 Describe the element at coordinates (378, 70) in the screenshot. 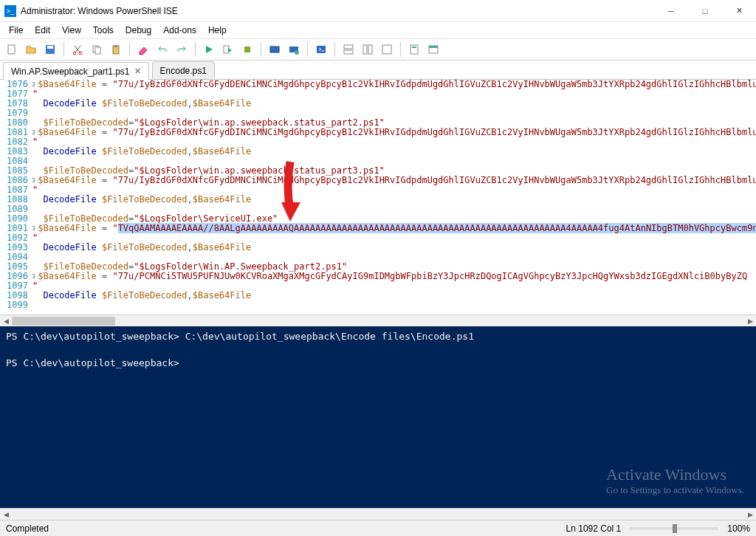

I see `tabstrip: Win.AP.Sweepback_part1.ps1 ✕ Encode.ps1` at that location.